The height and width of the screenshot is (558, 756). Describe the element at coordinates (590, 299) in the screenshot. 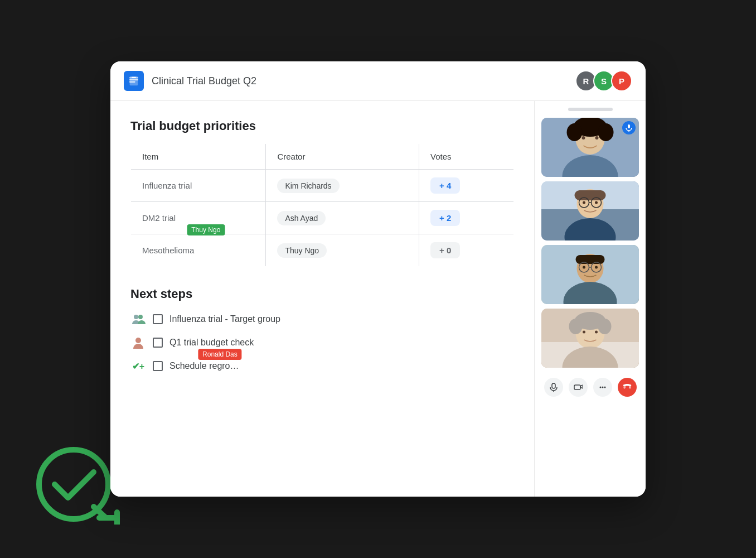

I see `video-sidebar` at that location.